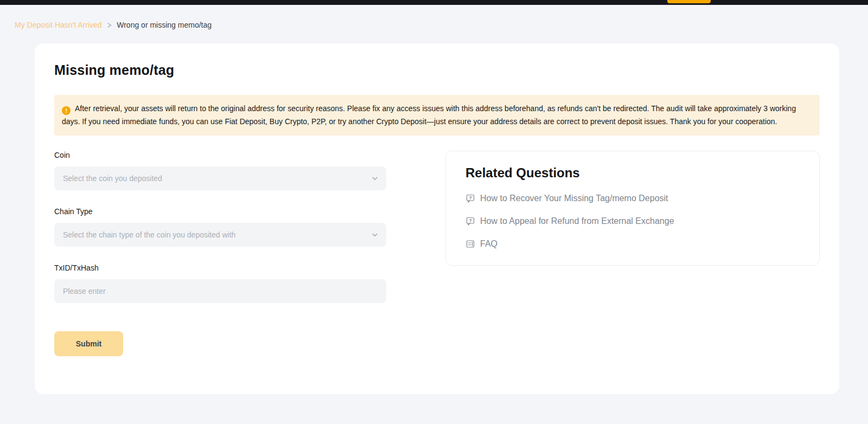  Describe the element at coordinates (164, 25) in the screenshot. I see `breadcrumb-current: Wrong or missing memo/tag` at that location.